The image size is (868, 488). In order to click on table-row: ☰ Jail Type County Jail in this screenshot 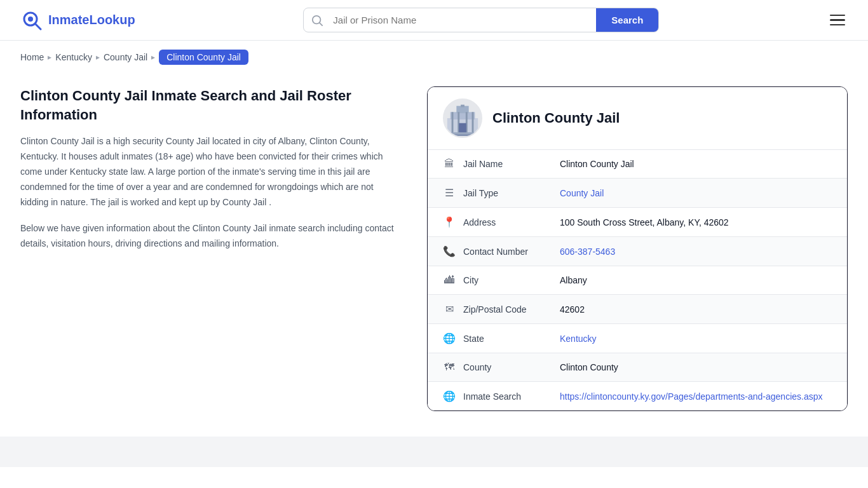, I will do `click(637, 193)`.